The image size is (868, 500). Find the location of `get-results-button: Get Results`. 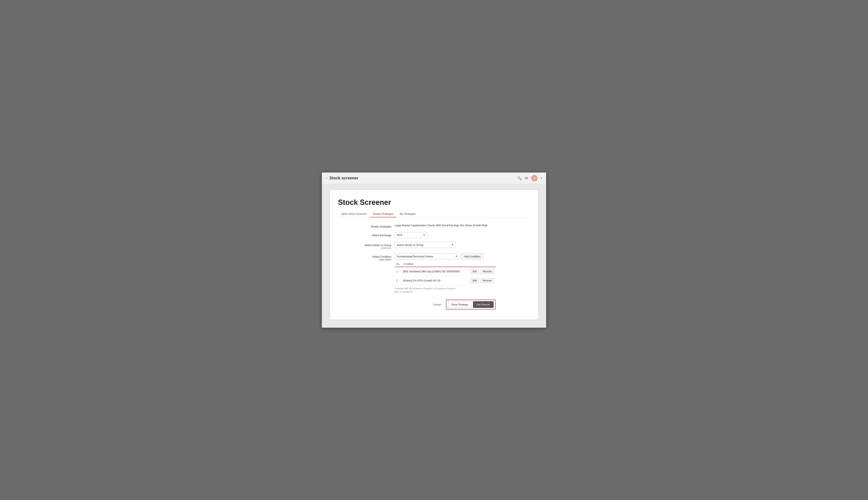

get-results-button: Get Results is located at coordinates (483, 305).